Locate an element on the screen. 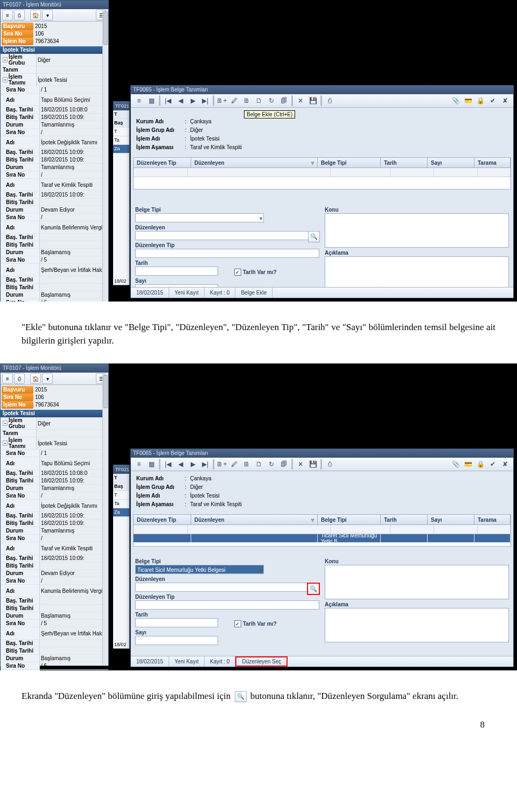 The image size is (517, 812). belge-tipi-dropdown: Ticaret Sicil Memurluğu Yetki Belgesi is located at coordinates (199, 570).